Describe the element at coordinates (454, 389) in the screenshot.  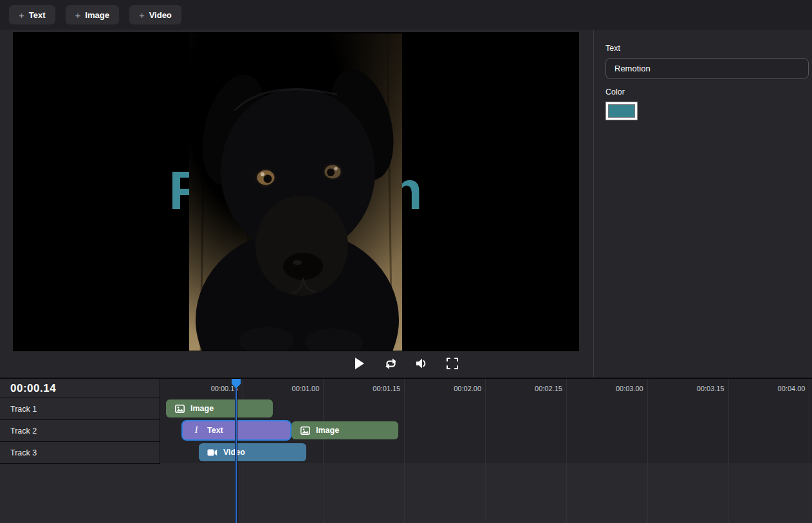
I see `ruler-timecode-label: 00:02.00` at that location.